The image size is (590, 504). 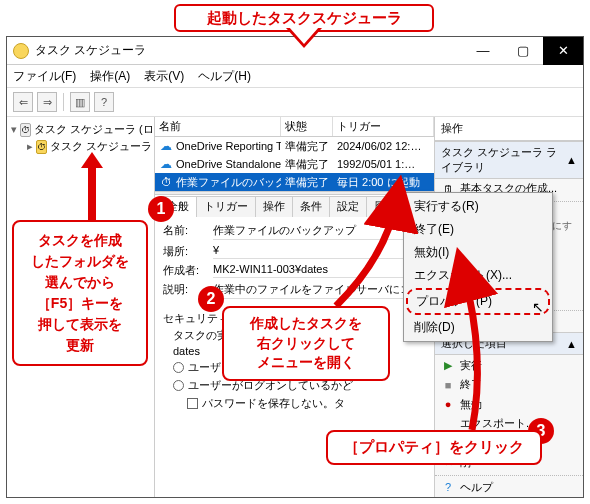 What do you see at coordinates (218, 126) in the screenshot?
I see `col-name: 名前` at bounding box center [218, 126].